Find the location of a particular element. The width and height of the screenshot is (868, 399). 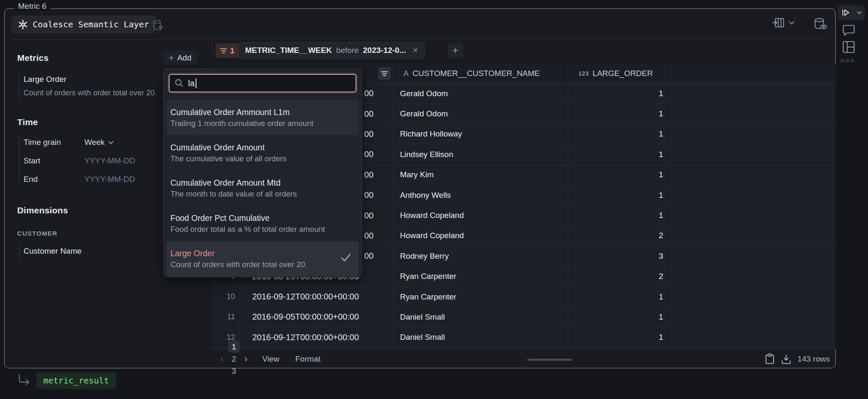

filler-header is located at coordinates (753, 73).